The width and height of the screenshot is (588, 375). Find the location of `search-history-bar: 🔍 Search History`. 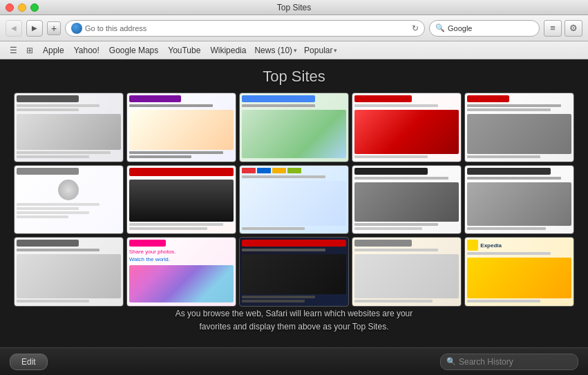

search-history-bar: 🔍 Search History is located at coordinates (509, 362).